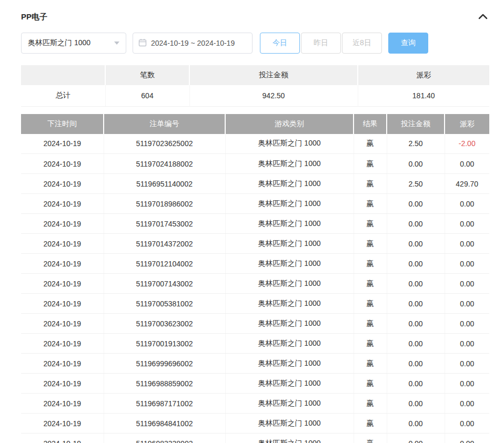 This screenshot has height=443, width=504. What do you see at coordinates (63, 96) in the screenshot?
I see `summary-total-label: 总计` at bounding box center [63, 96].